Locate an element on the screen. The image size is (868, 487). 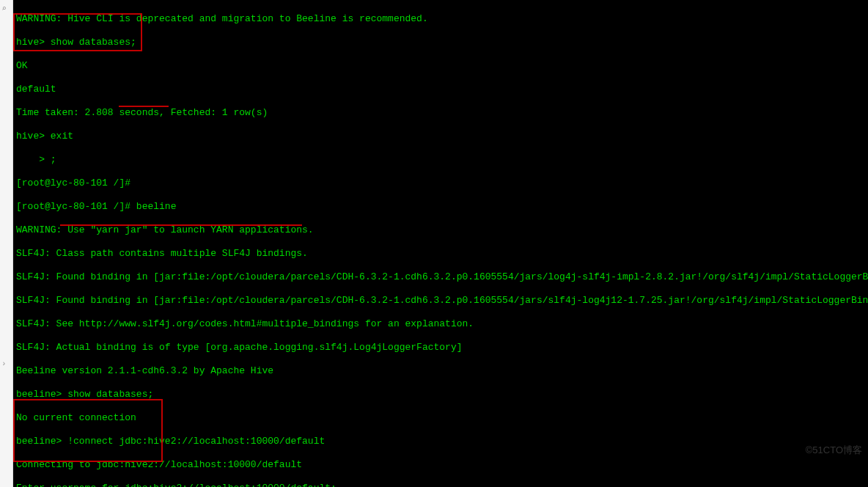
terminal-line: SLF4J: See http://www.slf4j.org/codes.ht… is located at coordinates (441, 324).